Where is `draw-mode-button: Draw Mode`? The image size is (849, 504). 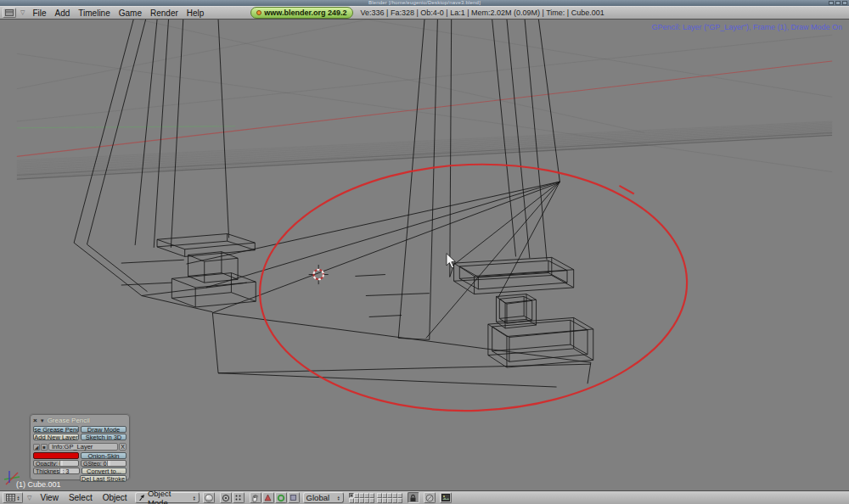 draw-mode-button: Draw Mode is located at coordinates (104, 429).